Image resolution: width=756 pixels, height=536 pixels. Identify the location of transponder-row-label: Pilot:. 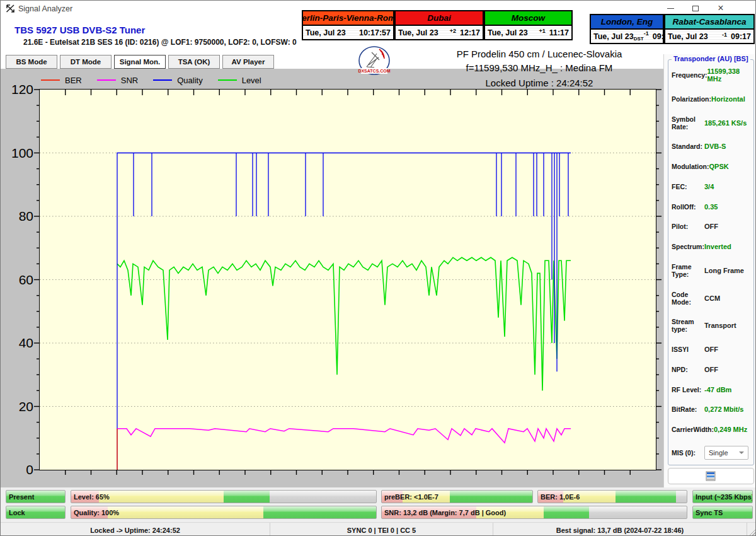
(688, 226).